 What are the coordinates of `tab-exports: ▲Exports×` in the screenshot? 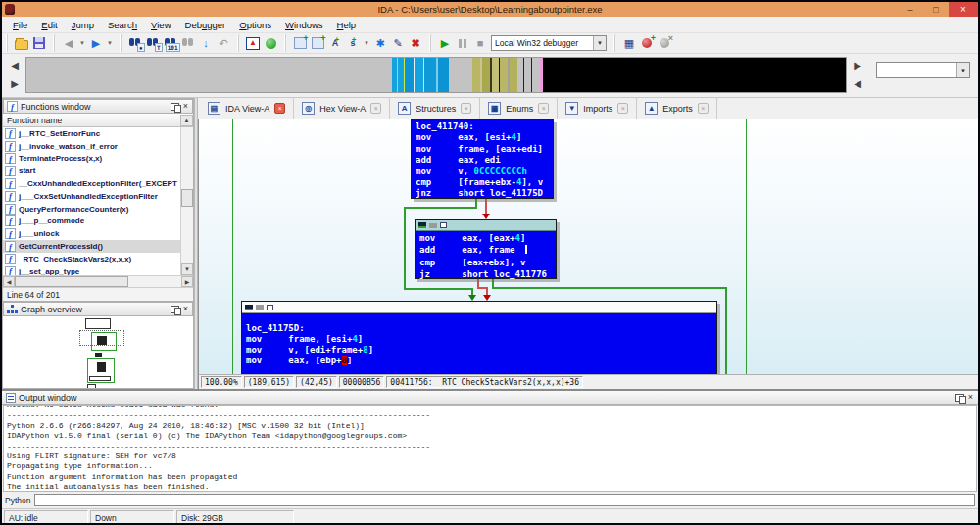 It's located at (677, 108).